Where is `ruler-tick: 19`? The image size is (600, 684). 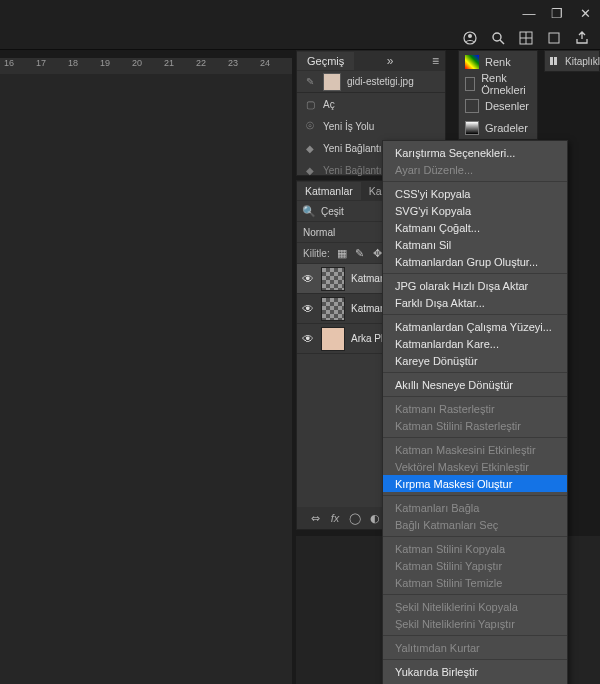
ruler-tick: 19 is located at coordinates (116, 63).